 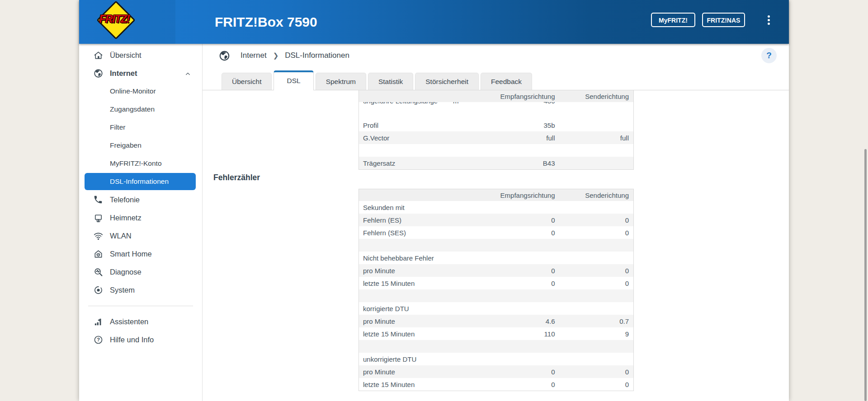 What do you see at coordinates (237, 178) in the screenshot?
I see `section-heading: Fehlerzähler` at bounding box center [237, 178].